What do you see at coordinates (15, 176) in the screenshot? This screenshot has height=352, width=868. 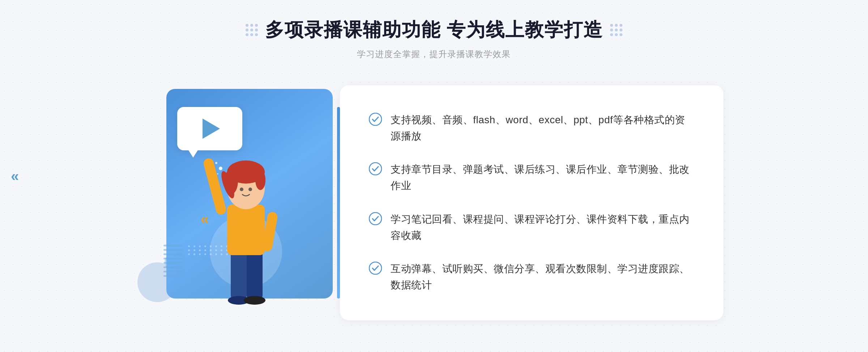 I see `left-arrow-decoration: «` at bounding box center [15, 176].